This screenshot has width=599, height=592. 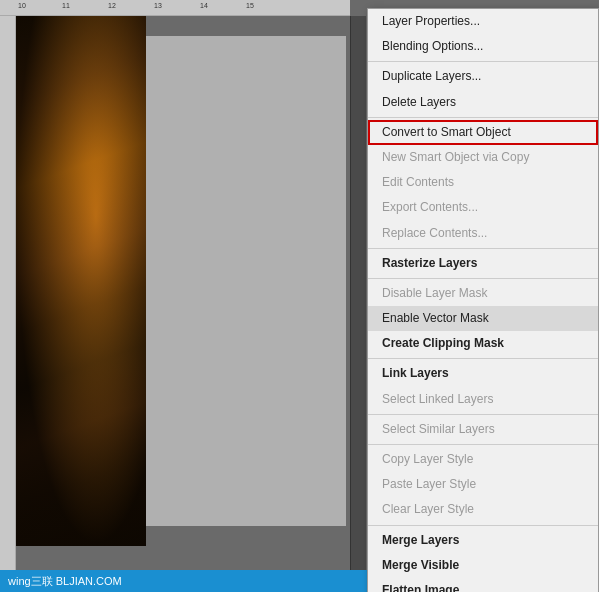 I want to click on ruler-top: 10 11 12 13 14 15, so click(x=175, y=8).